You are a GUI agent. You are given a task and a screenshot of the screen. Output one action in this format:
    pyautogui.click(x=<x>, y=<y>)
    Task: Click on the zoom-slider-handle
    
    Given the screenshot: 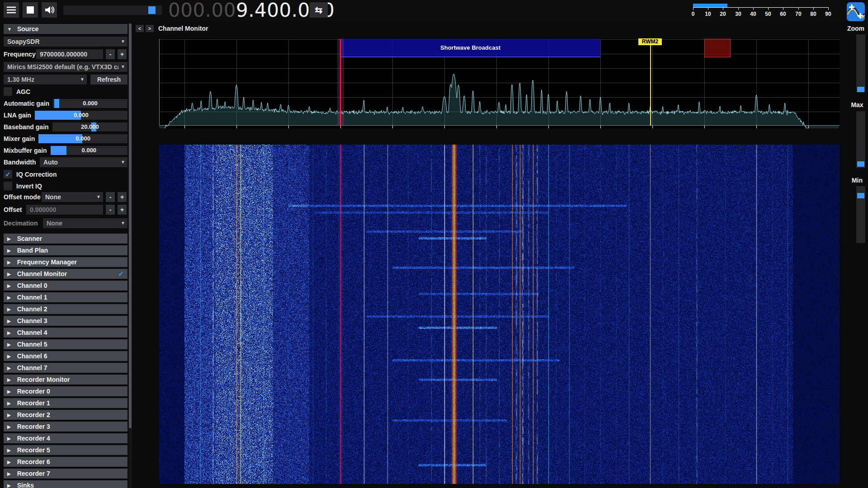 What is the action you would take?
    pyautogui.click(x=861, y=89)
    